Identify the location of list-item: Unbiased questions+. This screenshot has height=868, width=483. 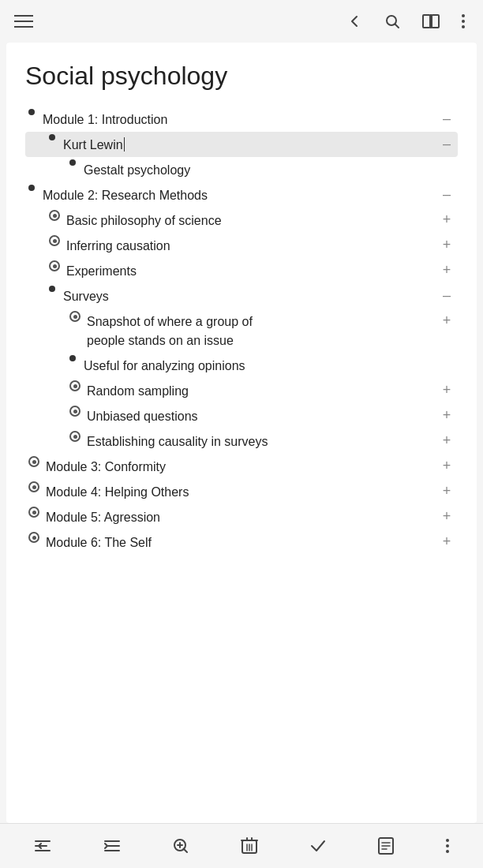
(242, 416).